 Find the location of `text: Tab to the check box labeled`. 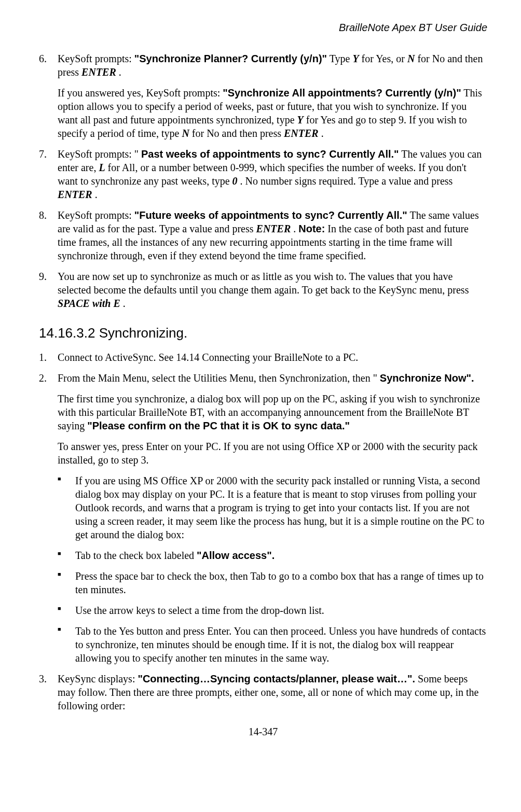

text: Tab to the check box labeled is located at coordinates (136, 555).